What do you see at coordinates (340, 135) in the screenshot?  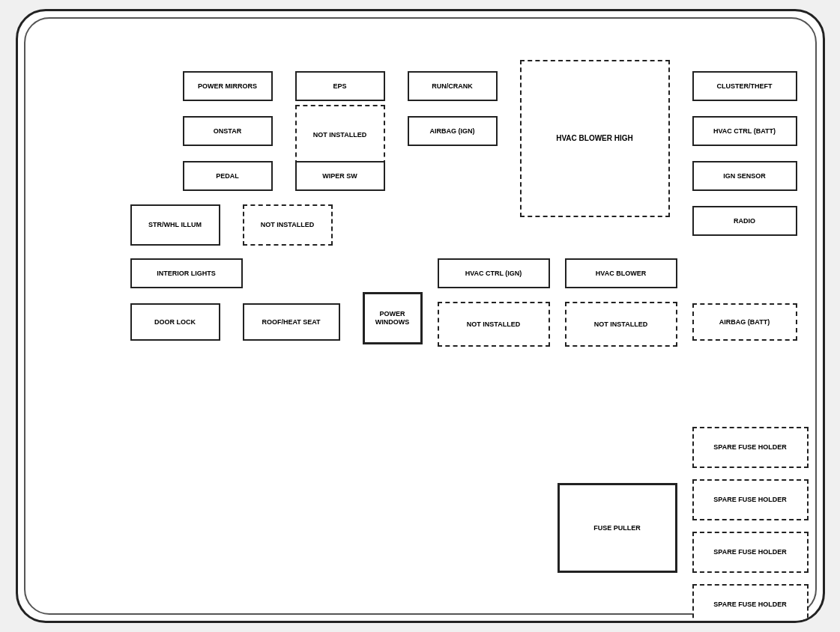 I see `not-installed-1: NOT INSTALLED` at bounding box center [340, 135].